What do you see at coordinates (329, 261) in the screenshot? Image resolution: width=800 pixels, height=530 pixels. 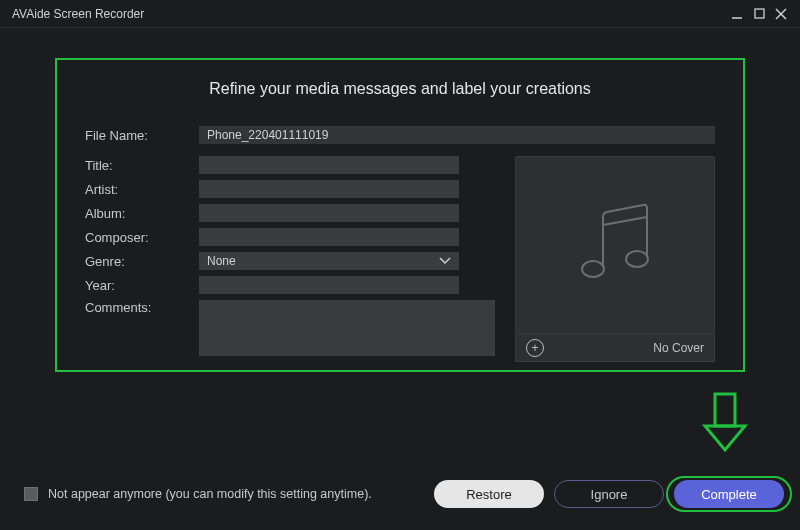 I see `genre-select: None` at bounding box center [329, 261].